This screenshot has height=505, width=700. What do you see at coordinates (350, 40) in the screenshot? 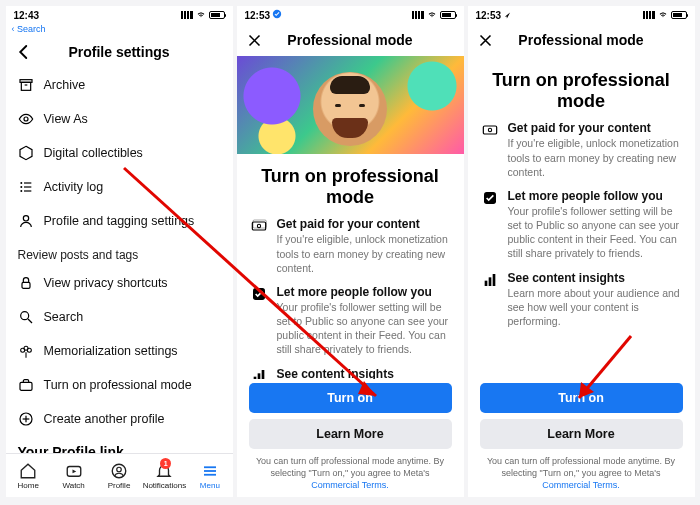
I see `header: Professional mode` at bounding box center [350, 40].